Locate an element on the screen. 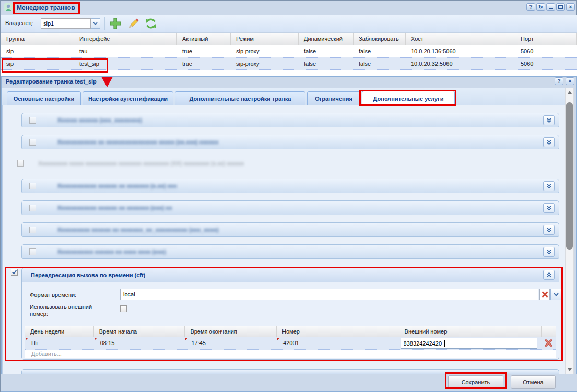 Image resolution: width=577 pixels, height=392 pixels. tab-auth-settings: Настройки аутентификации is located at coordinates (128, 98).